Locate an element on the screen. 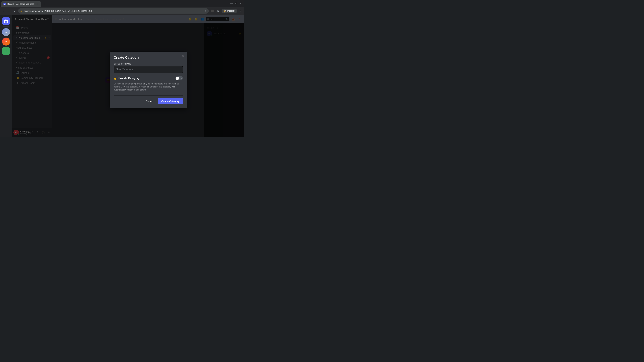  voice-category-add-button: + is located at coordinates (50, 68).